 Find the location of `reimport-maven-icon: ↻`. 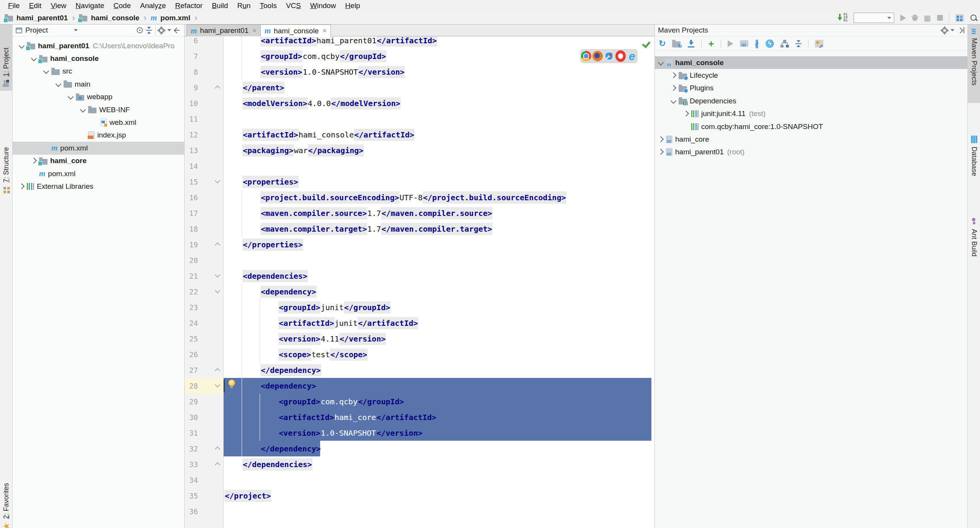

reimport-maven-icon: ↻ is located at coordinates (662, 44).